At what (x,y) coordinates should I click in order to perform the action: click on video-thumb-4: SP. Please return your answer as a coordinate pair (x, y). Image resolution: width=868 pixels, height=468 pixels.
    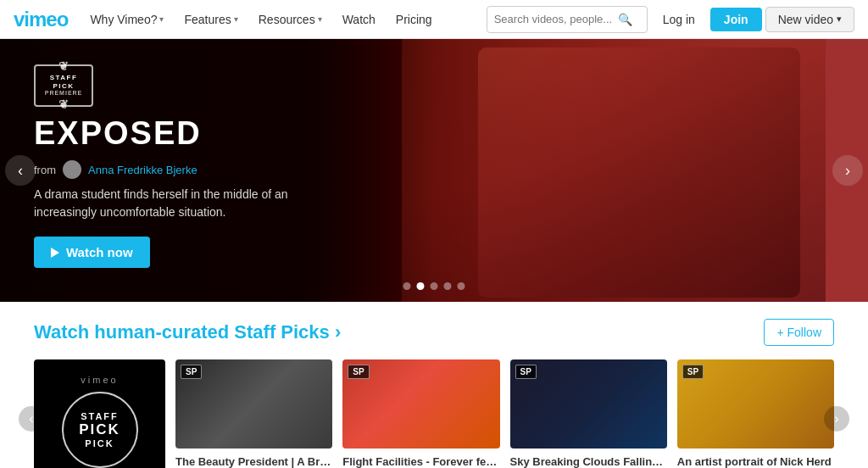
    Looking at the image, I should click on (756, 404).